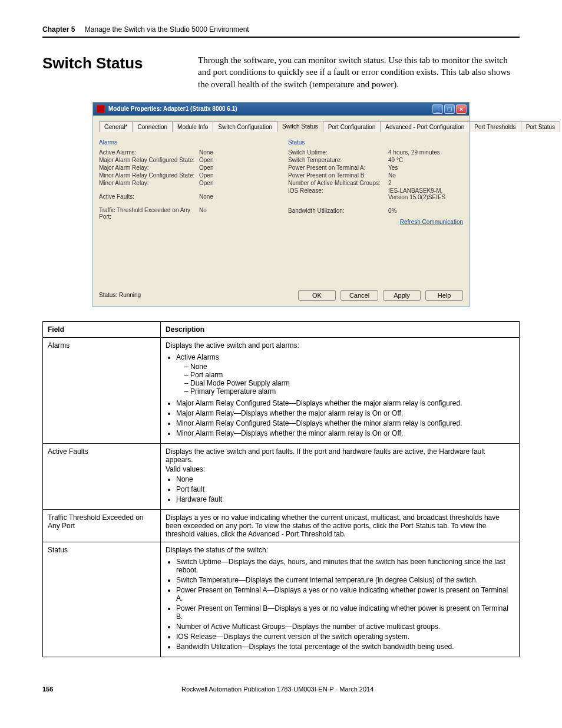 This screenshot has width=562, height=728. What do you see at coordinates (340, 390) in the screenshot?
I see `field-desc: Displays the active switch and port alar…` at bounding box center [340, 390].